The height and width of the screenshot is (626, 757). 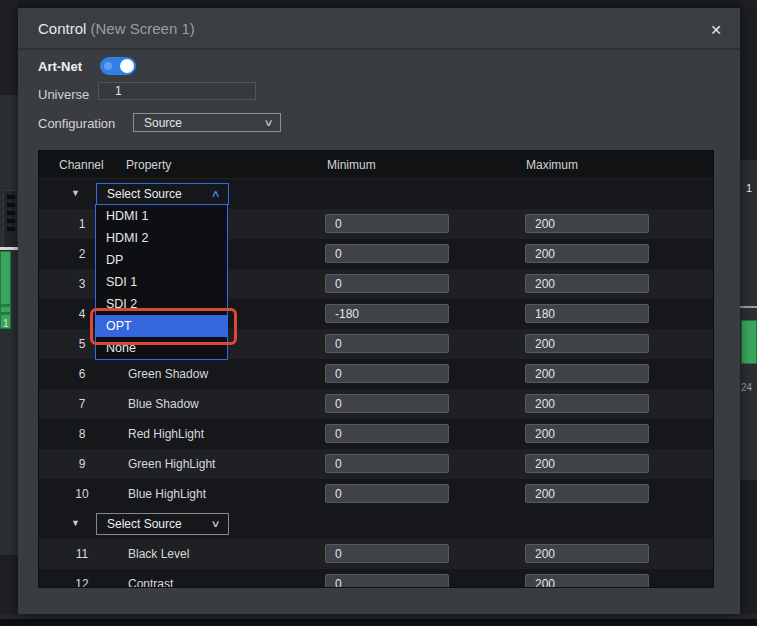 I want to click on cable-line, so click(x=9, y=248).